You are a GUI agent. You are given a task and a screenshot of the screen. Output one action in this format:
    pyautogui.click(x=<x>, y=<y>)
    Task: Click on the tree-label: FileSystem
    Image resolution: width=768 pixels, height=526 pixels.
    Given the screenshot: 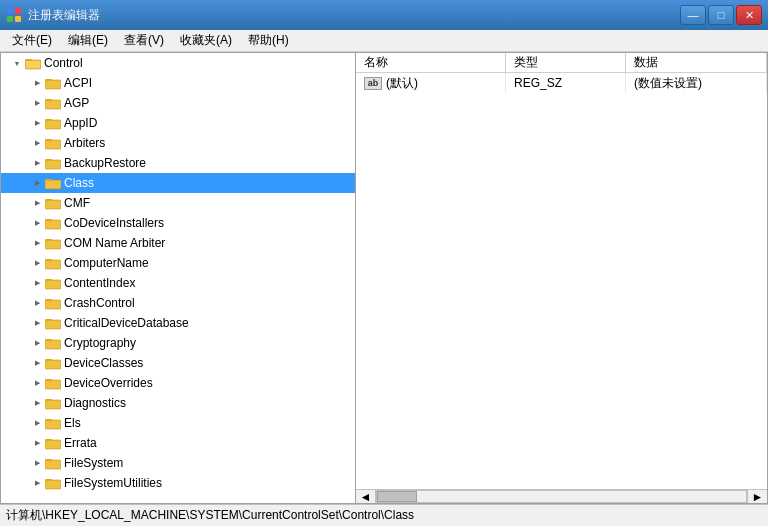 What is the action you would take?
    pyautogui.click(x=94, y=463)
    